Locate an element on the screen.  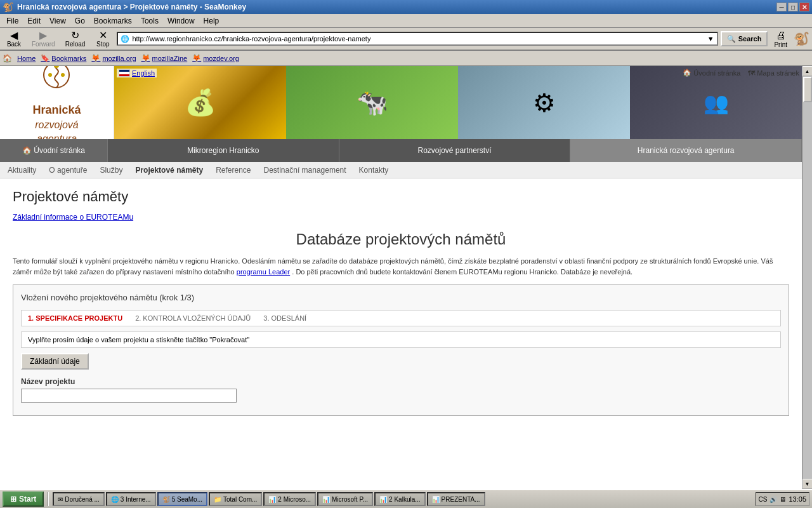
menu-bookmarks: Bookmarks is located at coordinates (113, 21).